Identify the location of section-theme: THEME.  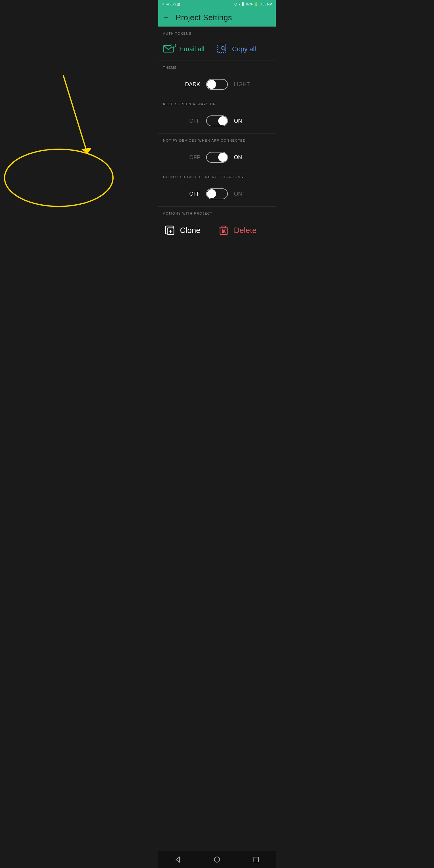
(217, 66).